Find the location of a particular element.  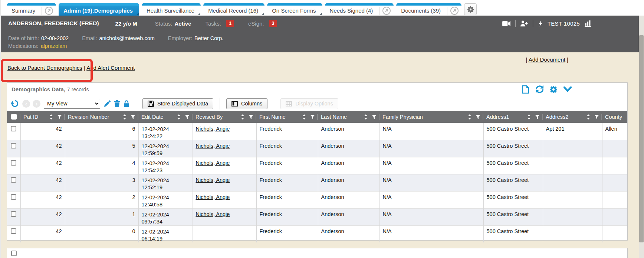

add-document-link: Add Document is located at coordinates (547, 59).